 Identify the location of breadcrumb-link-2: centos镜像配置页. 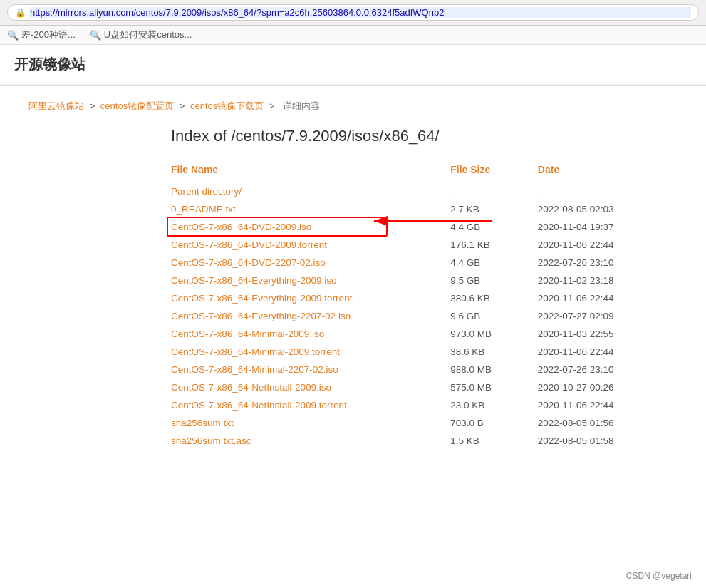
(137, 105).